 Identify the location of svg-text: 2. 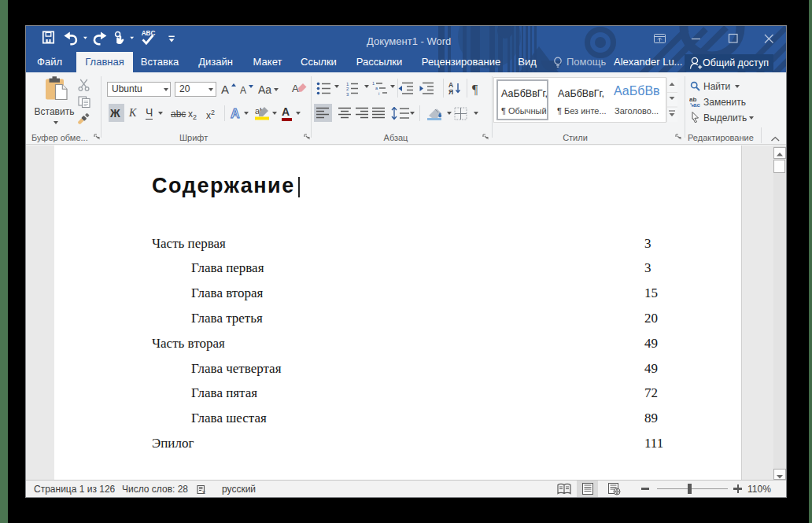
(348, 89).